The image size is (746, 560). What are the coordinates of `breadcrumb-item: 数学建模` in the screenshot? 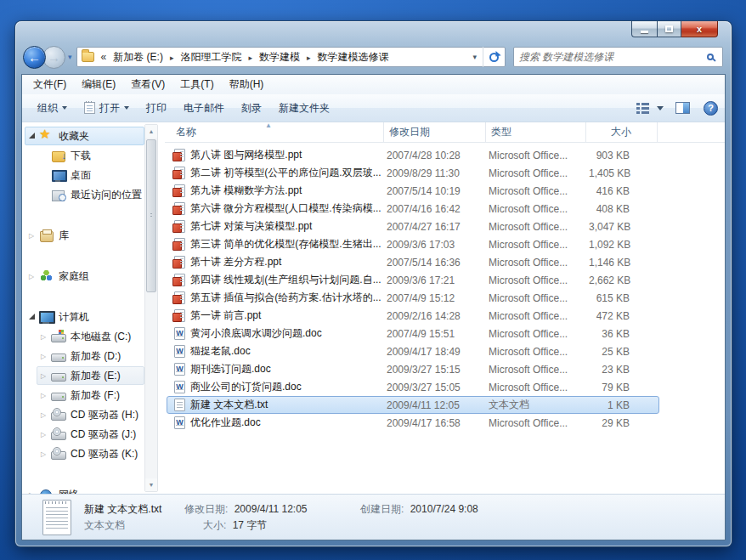 It's located at (280, 57).